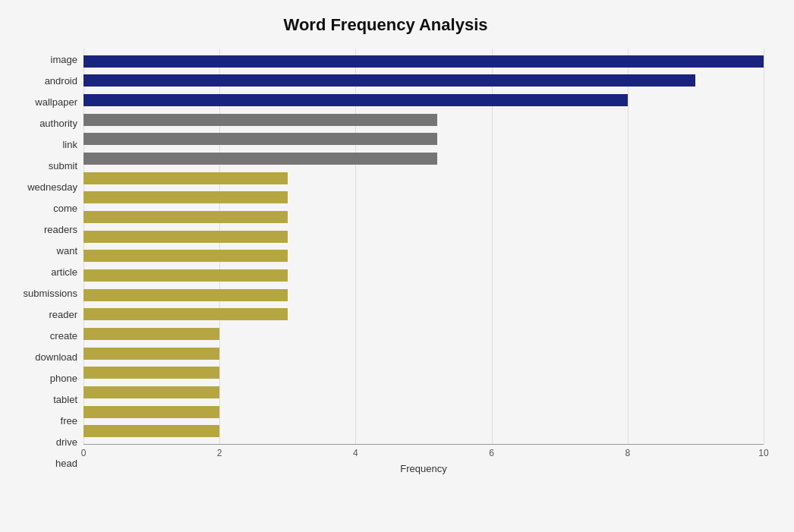 Image resolution: width=794 pixels, height=532 pixels. I want to click on x-tick: 10, so click(764, 453).